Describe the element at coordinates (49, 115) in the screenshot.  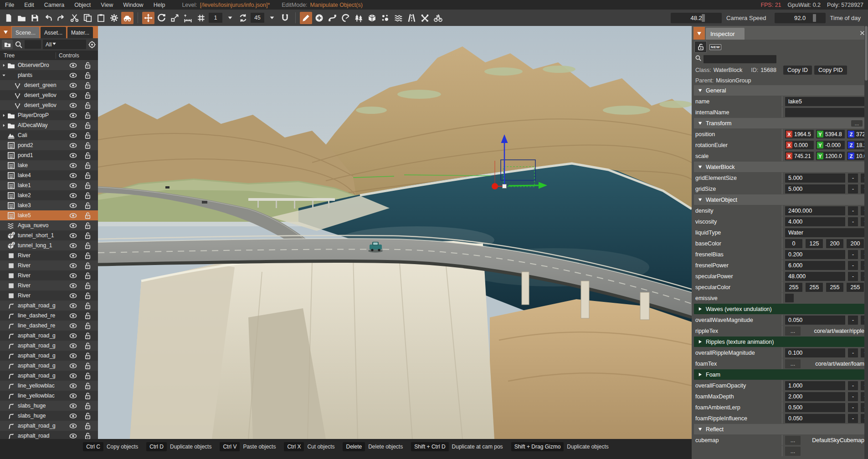
I see `tree-item-playerdropp: PlayerDropP` at that location.